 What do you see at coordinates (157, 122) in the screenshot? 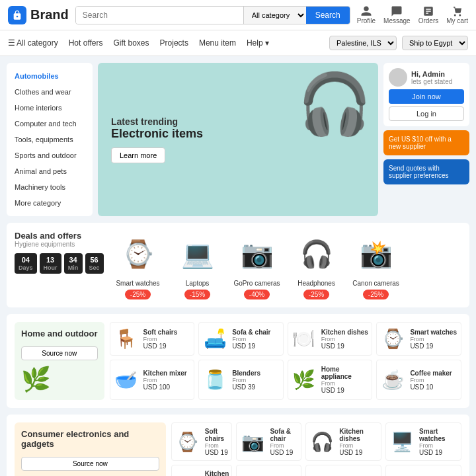
I see `hero-subtitle: Latest trending` at bounding box center [157, 122].